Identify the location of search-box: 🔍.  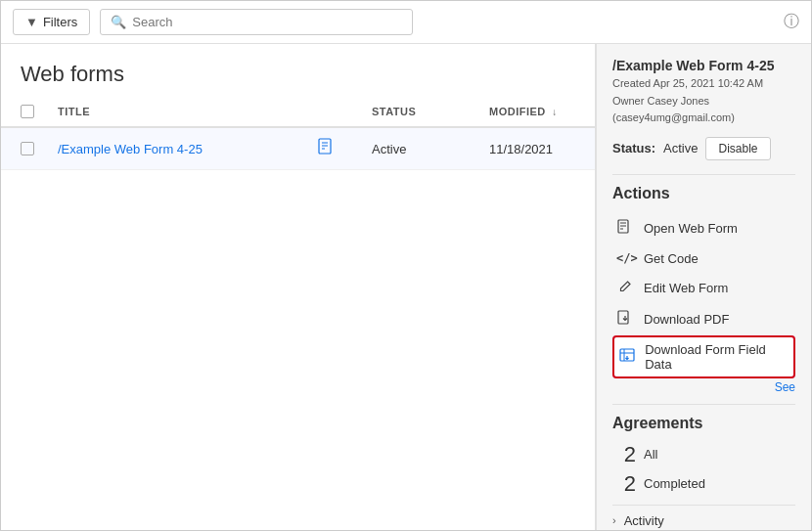
(256, 22).